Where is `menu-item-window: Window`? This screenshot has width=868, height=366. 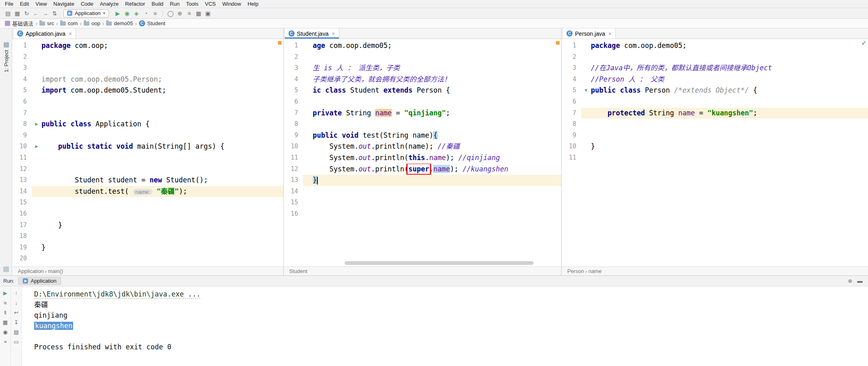
menu-item-window: Window is located at coordinates (232, 4).